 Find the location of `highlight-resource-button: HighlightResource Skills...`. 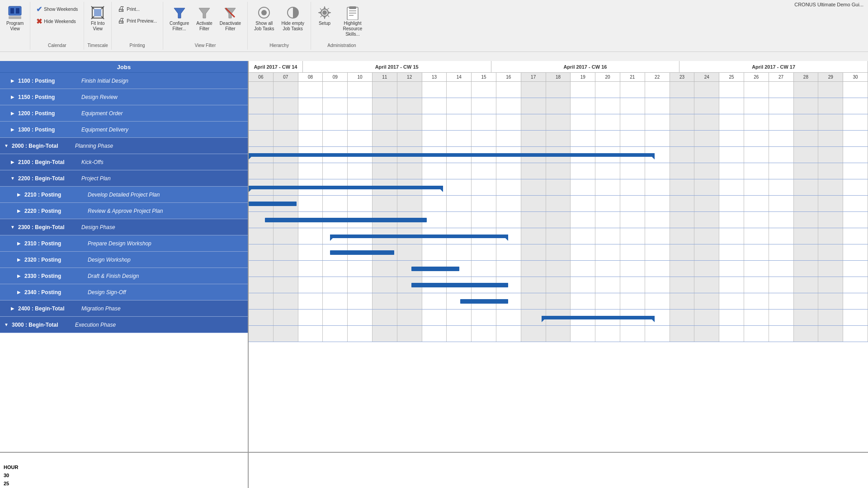

highlight-resource-button: HighlightResource Skills... is located at coordinates (353, 21).